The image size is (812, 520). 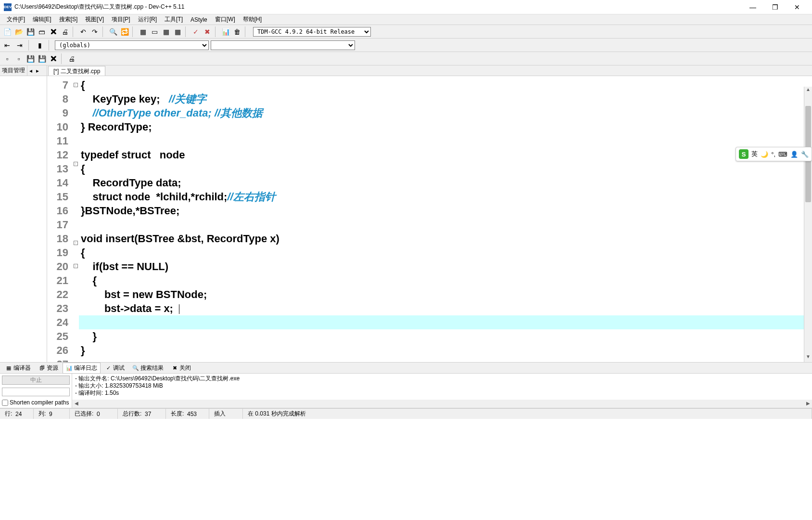 What do you see at coordinates (226, 414) in the screenshot?
I see `status-insert-mode: 插入` at bounding box center [226, 414].